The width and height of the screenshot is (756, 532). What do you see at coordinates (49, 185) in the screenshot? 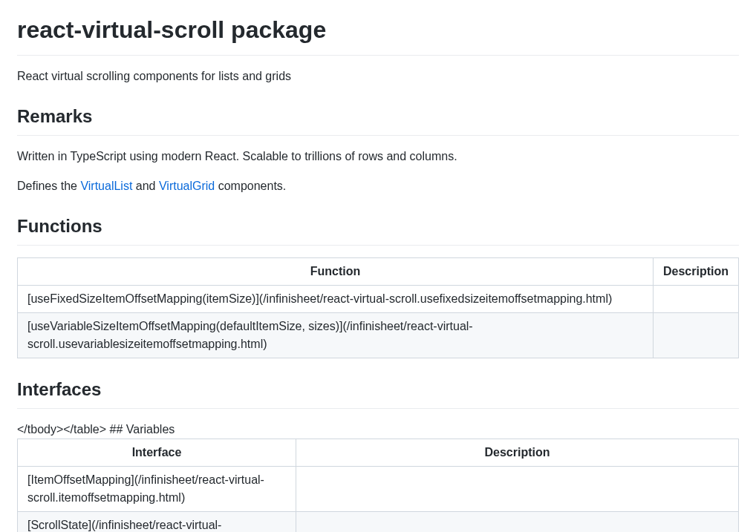
I see `defines-prefix: Defines the` at bounding box center [49, 185].